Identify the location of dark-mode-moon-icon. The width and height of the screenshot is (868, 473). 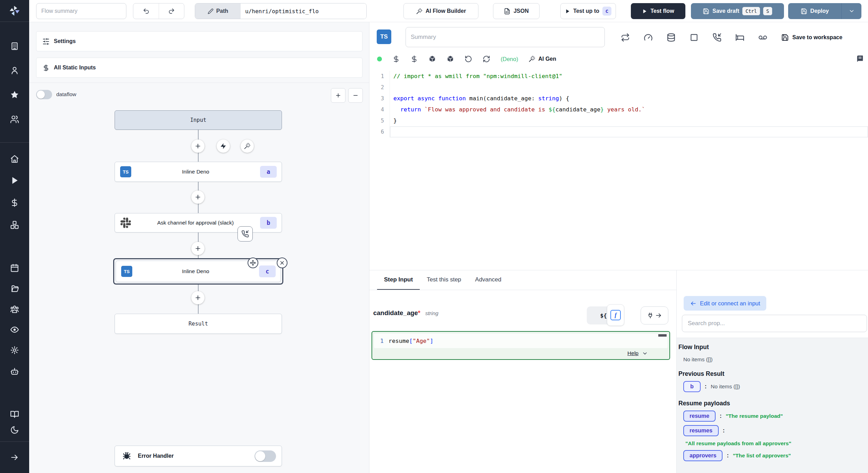
(15, 430).